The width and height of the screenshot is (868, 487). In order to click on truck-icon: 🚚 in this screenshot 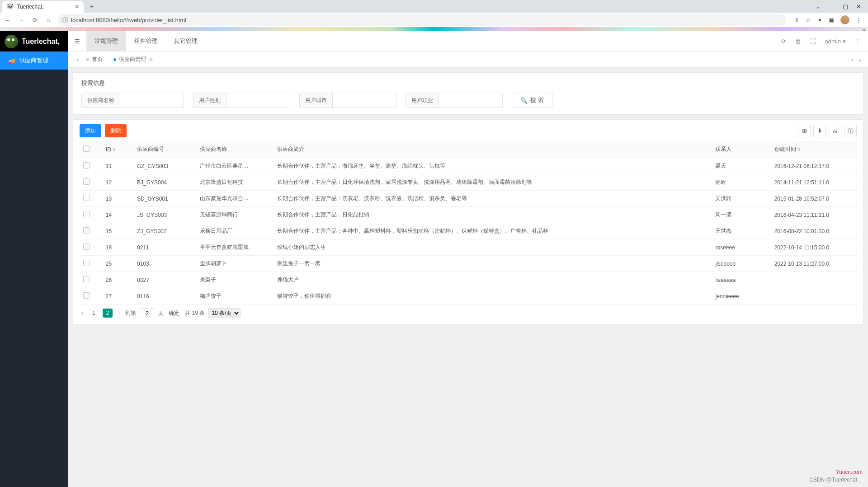, I will do `click(11, 61)`.